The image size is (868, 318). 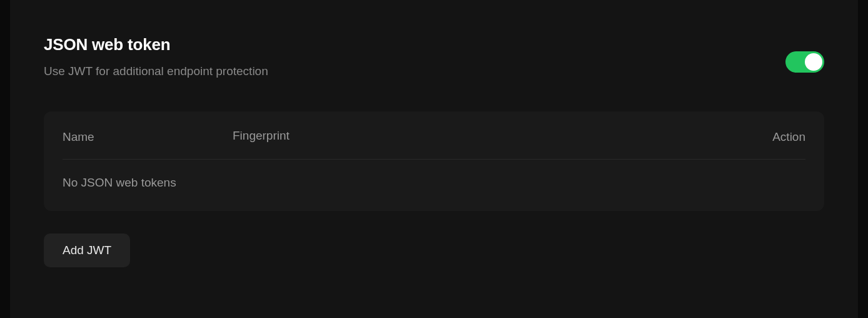 I want to click on toggle-knob, so click(x=814, y=62).